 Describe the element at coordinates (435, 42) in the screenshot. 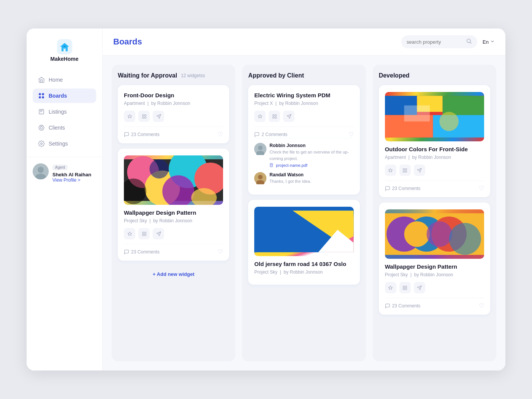

I see `search-input` at that location.